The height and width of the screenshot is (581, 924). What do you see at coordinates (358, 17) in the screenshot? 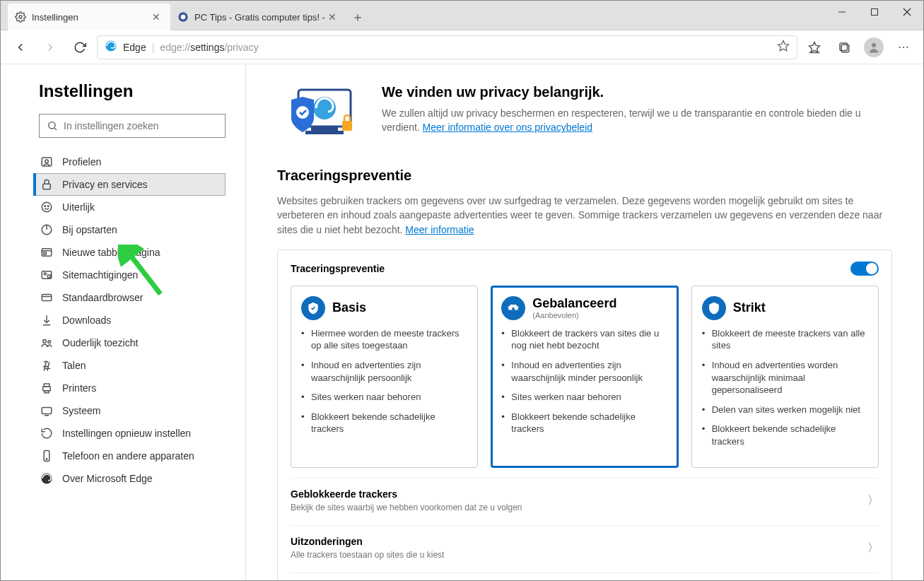
I see `new-tab-button: ＋` at bounding box center [358, 17].